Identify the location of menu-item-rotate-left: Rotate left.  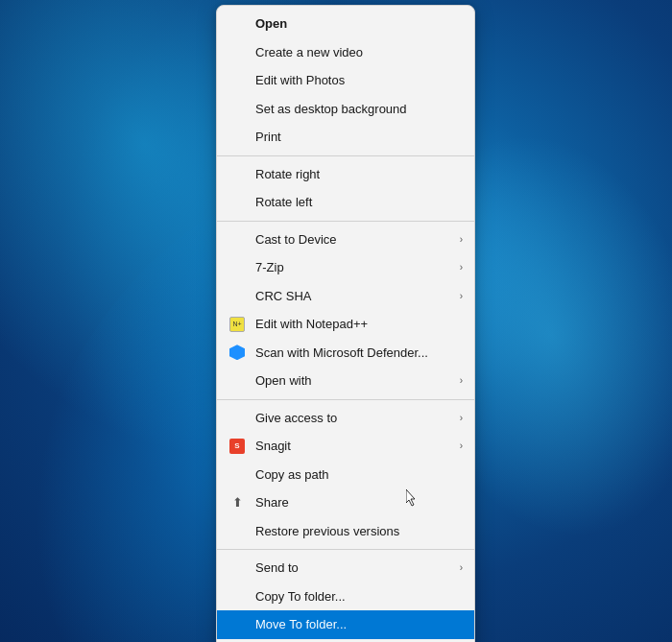
(346, 202).